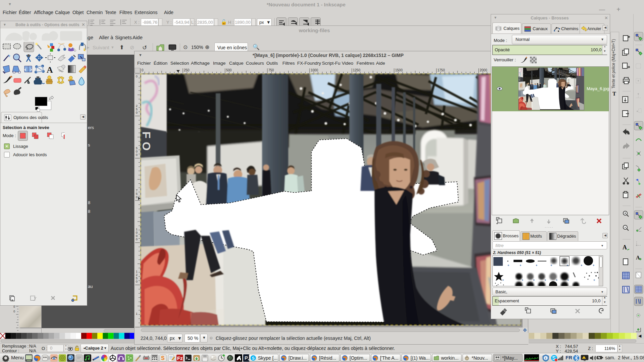 Image resolution: width=644 pixels, height=362 pixels. I want to click on svg-text: 1750, so click(441, 70).